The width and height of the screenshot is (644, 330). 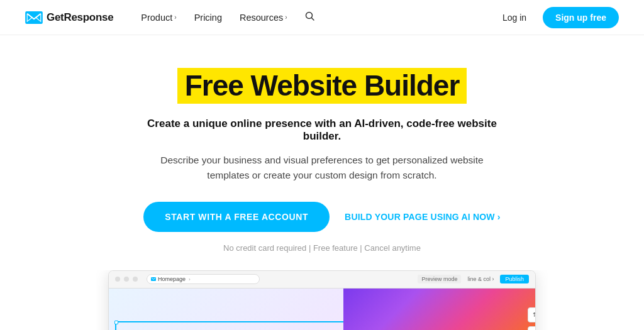 What do you see at coordinates (236, 217) in the screenshot?
I see `start-free-account-button: START WITH A FREE ACCOUNT` at bounding box center [236, 217].